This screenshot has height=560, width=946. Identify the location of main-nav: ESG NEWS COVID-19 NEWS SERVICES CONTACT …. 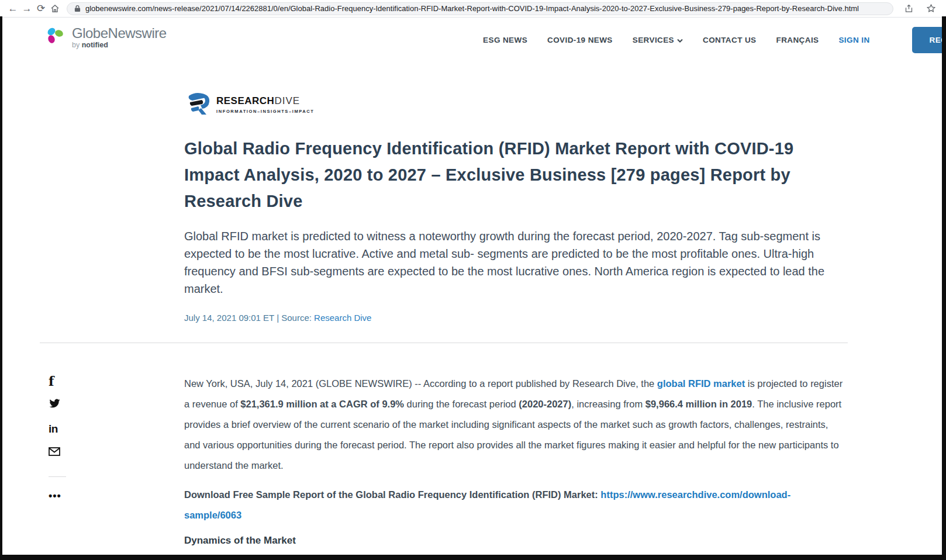
(714, 40).